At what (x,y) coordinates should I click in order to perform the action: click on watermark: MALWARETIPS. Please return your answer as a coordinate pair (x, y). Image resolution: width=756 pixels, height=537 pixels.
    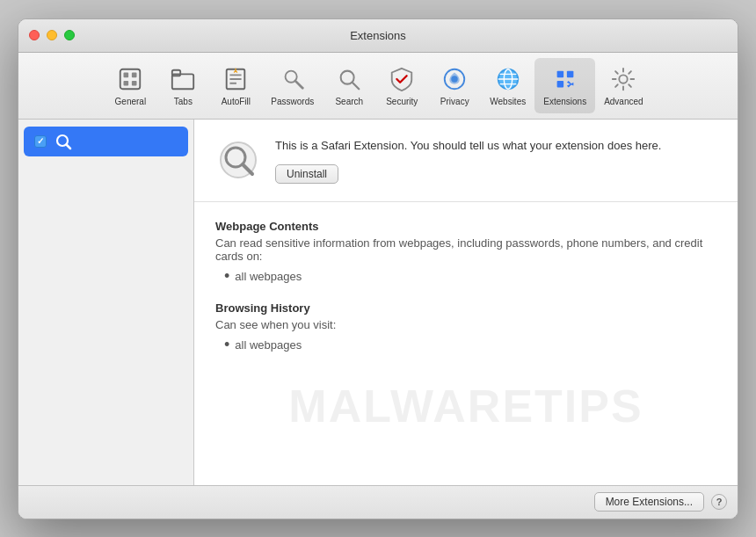
    Looking at the image, I should click on (466, 406).